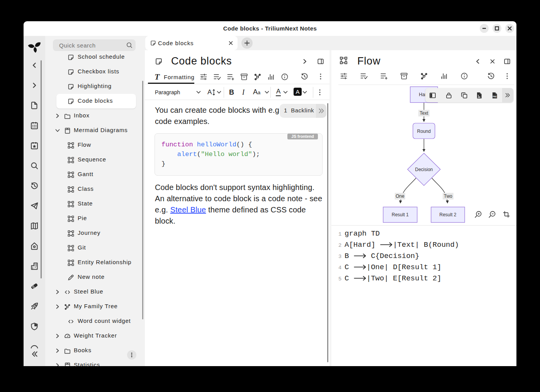 The height and width of the screenshot is (392, 540). I want to click on svg-text: Result 1, so click(400, 215).